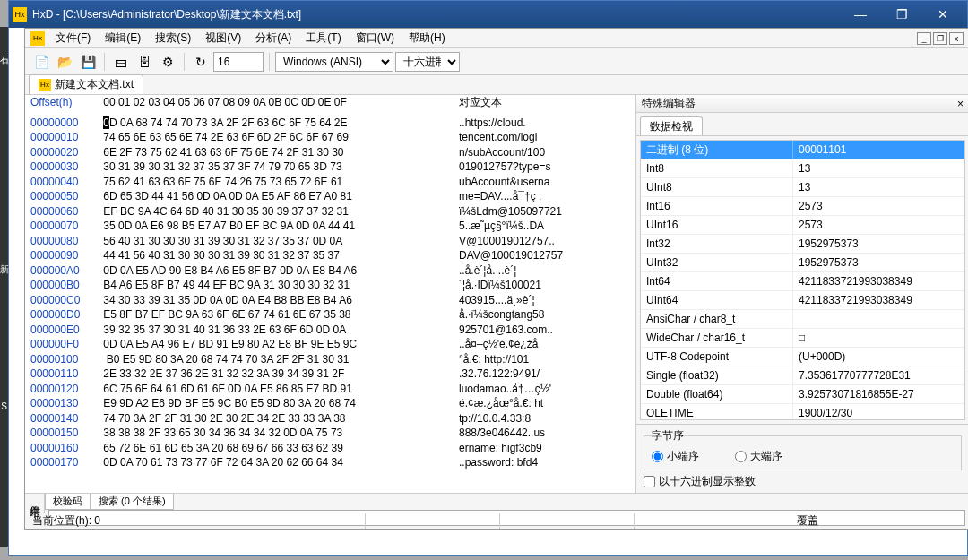 The height and width of the screenshot is (560, 968). What do you see at coordinates (803, 206) in the screenshot?
I see `inspector-row: Int162573` at bounding box center [803, 206].